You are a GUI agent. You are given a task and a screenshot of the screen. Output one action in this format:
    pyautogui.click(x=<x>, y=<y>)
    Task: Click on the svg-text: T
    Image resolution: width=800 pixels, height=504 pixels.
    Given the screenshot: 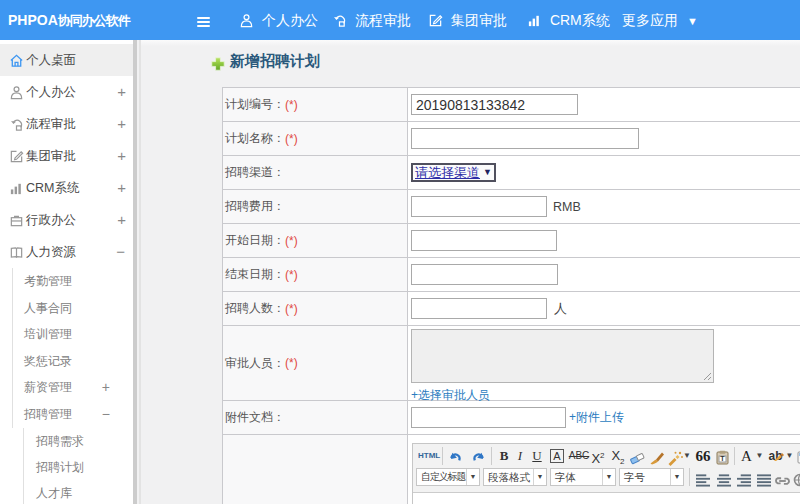 What is the action you would take?
    pyautogui.click(x=722, y=458)
    